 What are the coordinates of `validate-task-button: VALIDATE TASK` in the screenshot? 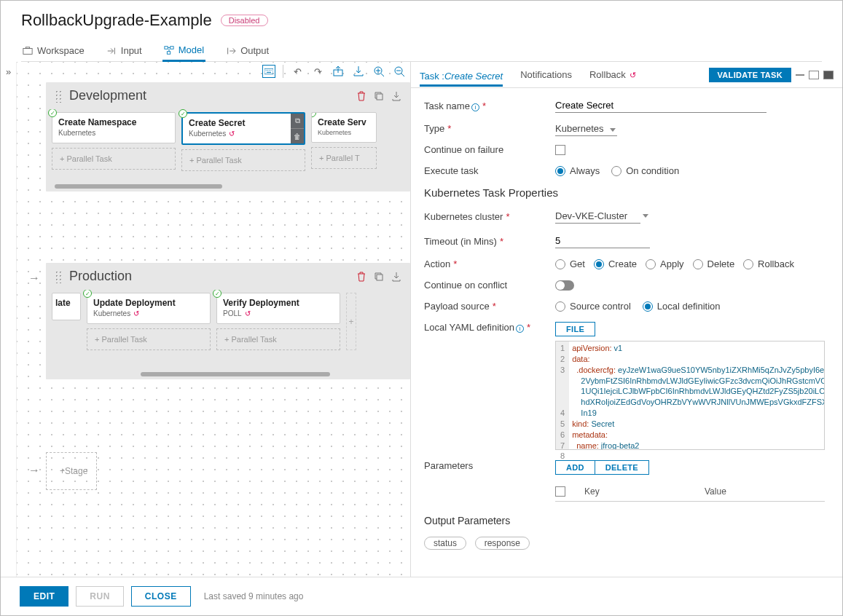 It's located at (750, 75).